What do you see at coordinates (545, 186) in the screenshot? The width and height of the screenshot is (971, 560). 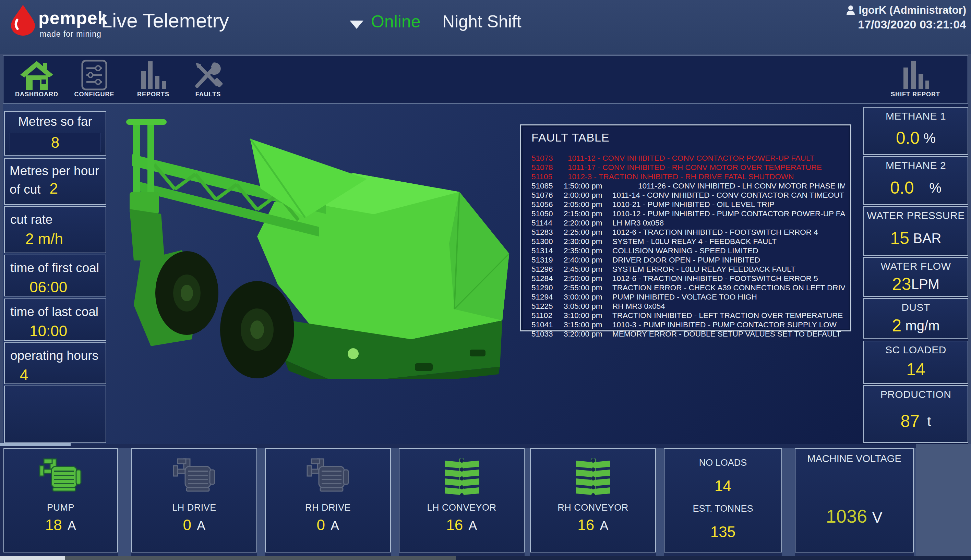 I see `fault-id: 51085` at bounding box center [545, 186].